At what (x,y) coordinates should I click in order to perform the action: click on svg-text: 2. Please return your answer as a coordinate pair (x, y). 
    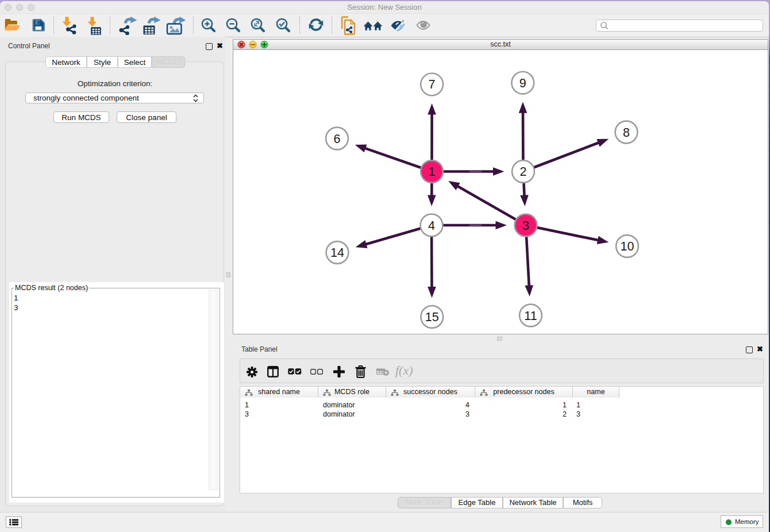
    Looking at the image, I should click on (523, 172).